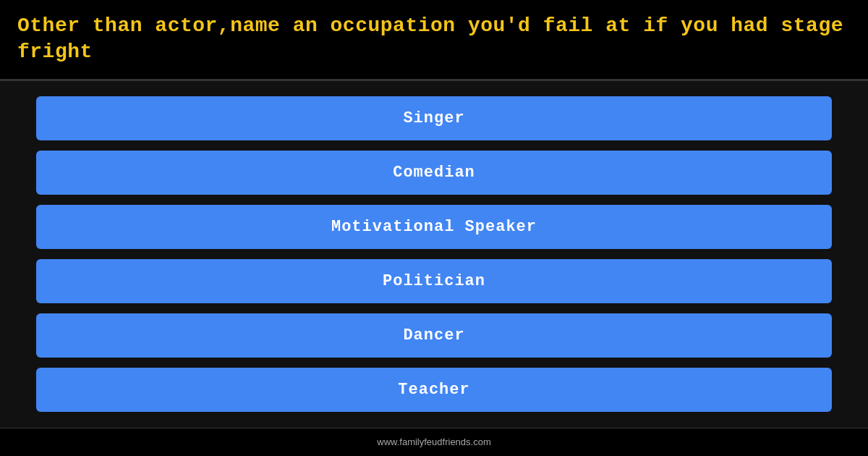 The image size is (868, 456). What do you see at coordinates (434, 119) in the screenshot?
I see `answer-button-1: Singer` at bounding box center [434, 119].